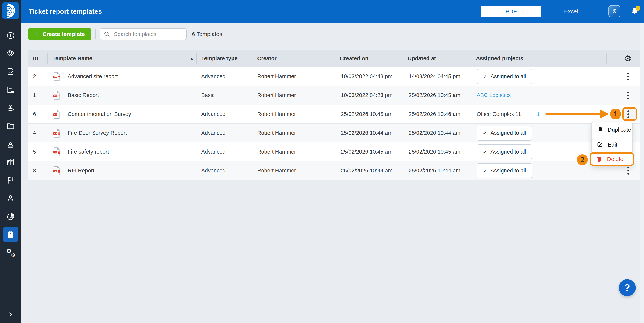  I want to click on person-location-icon, so click(10, 108).